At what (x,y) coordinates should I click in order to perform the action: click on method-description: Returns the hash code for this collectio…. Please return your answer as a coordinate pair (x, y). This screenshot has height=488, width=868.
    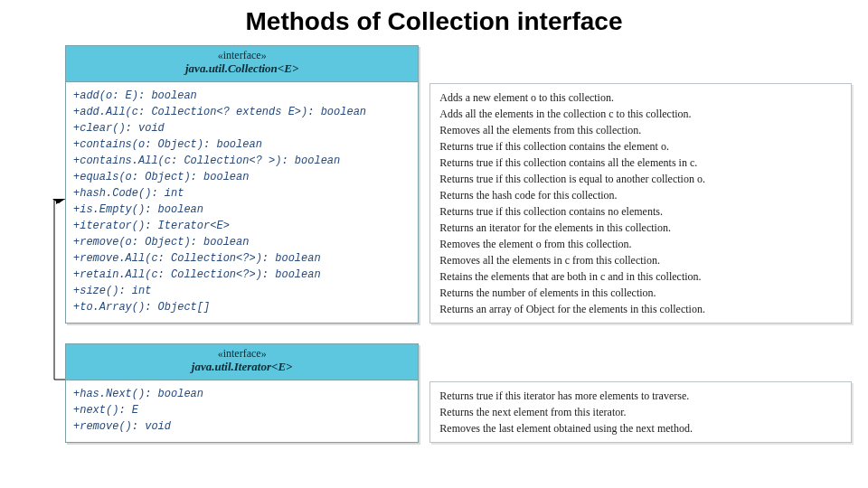
    Looking at the image, I should click on (640, 195).